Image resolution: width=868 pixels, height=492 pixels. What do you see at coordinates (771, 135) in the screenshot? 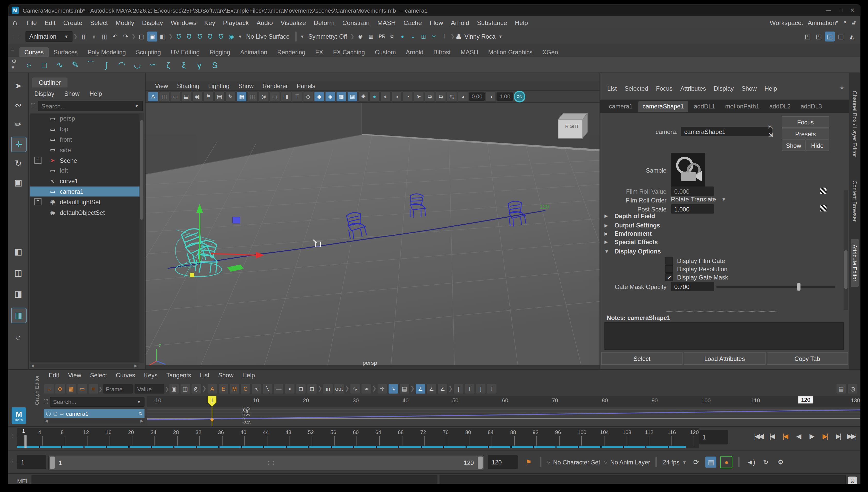
I see `show-output-icon: ⇲` at bounding box center [771, 135].